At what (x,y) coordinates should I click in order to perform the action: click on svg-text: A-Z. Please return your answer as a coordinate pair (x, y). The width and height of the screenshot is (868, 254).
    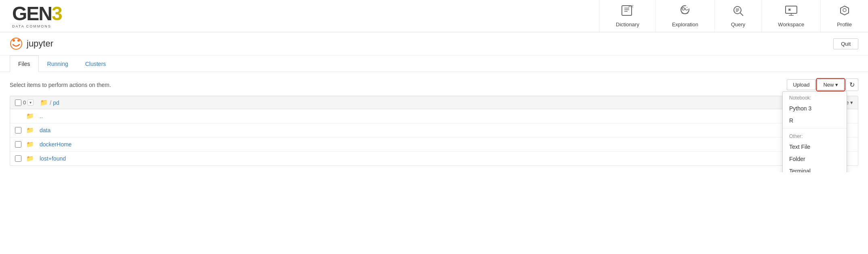
    Looking at the image, I should click on (631, 6).